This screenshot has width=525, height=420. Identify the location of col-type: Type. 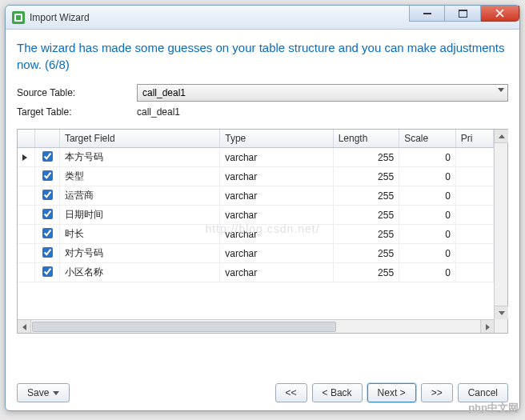
(277, 139).